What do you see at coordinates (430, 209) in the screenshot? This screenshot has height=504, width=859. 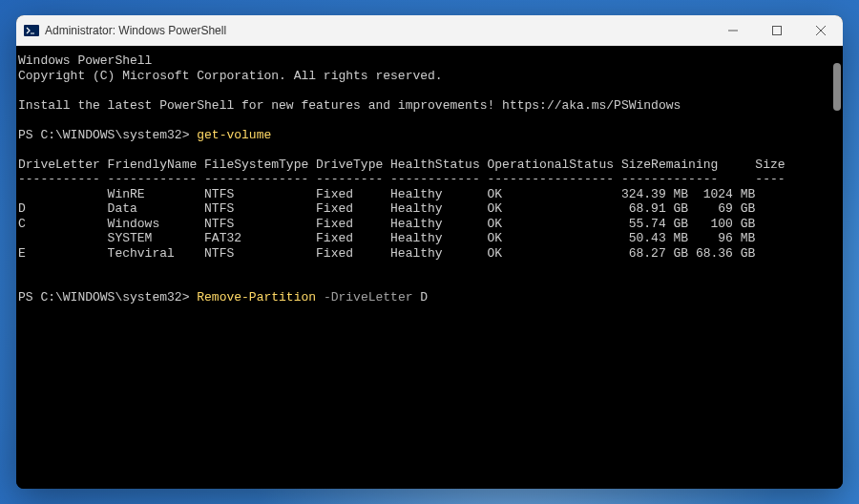 I see `table-row: D Data NTFS Fixed Healthy OK 68.91 GB 69…` at bounding box center [430, 209].